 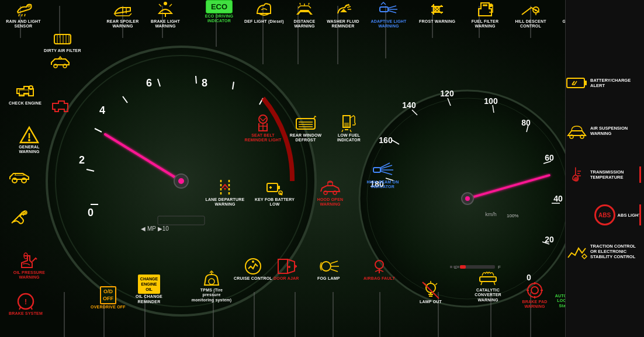 What do you see at coordinates (603, 131) in the screenshot?
I see `air-suspension-warning-item: AIR SUSPENSION WARNING` at bounding box center [603, 131].